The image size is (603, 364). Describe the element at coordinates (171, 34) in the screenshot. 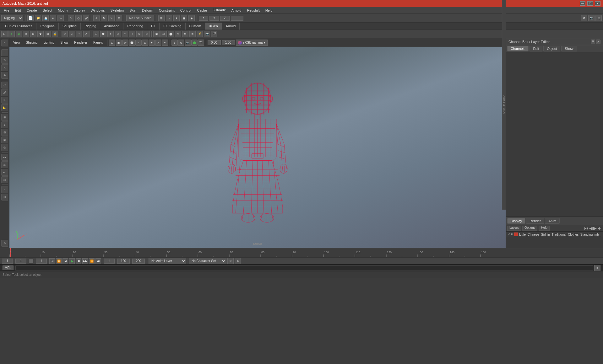

I see `tool-icon-23: ⬤` at that location.